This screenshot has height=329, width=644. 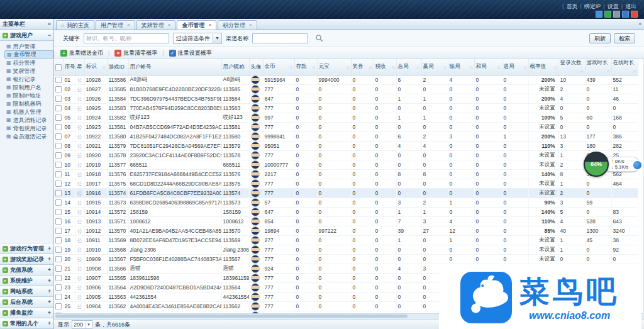 I want to click on sidebar-group-捕鱼监控: ▸捕鱼监控+, so click(x=26, y=313).